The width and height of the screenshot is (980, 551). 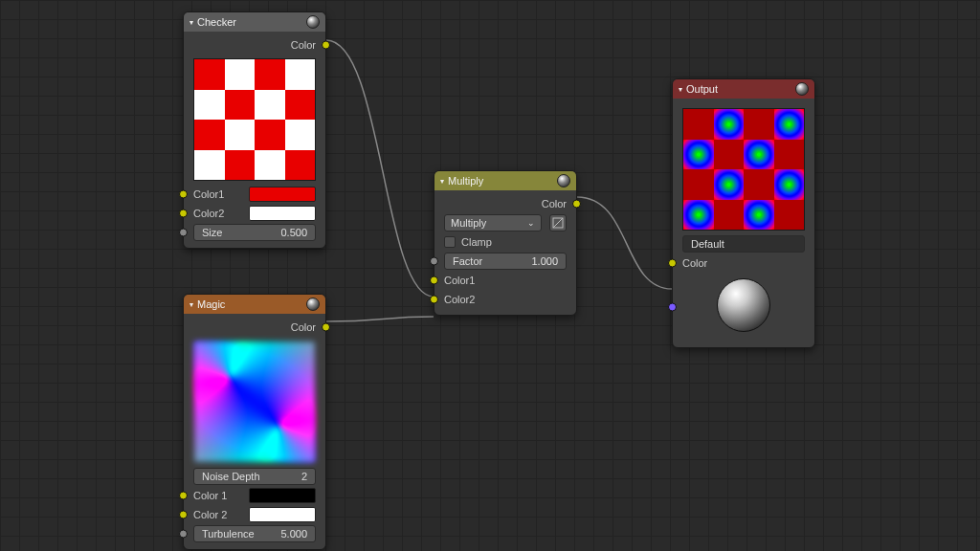 What do you see at coordinates (255, 120) in the screenshot?
I see `checker-preview` at bounding box center [255, 120].